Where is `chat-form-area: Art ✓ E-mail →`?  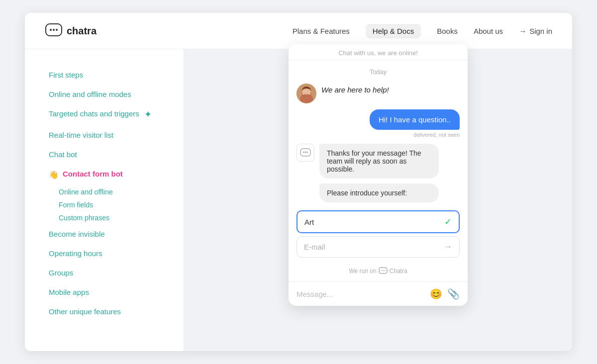
chat-form-area: Art ✓ E-mail → is located at coordinates (378, 235).